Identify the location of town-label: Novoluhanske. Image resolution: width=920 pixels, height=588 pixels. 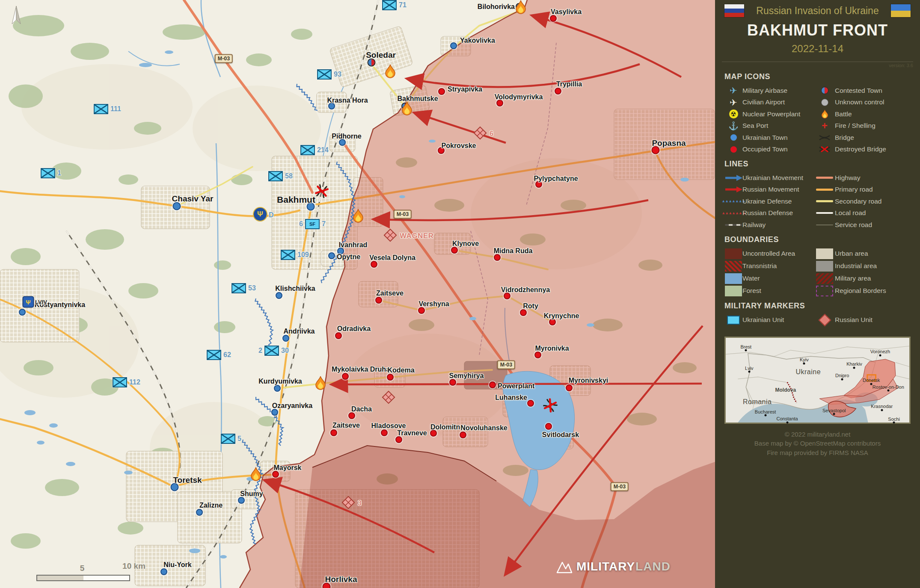
(484, 428).